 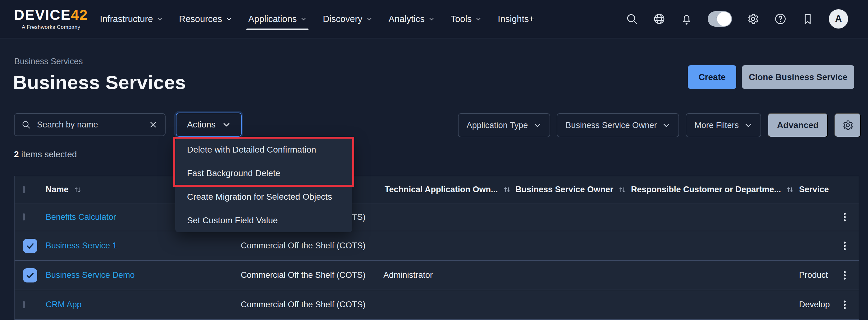 What do you see at coordinates (713, 190) in the screenshot?
I see `column-header-responsible-customer: Responsible Customer or Departme...` at bounding box center [713, 190].